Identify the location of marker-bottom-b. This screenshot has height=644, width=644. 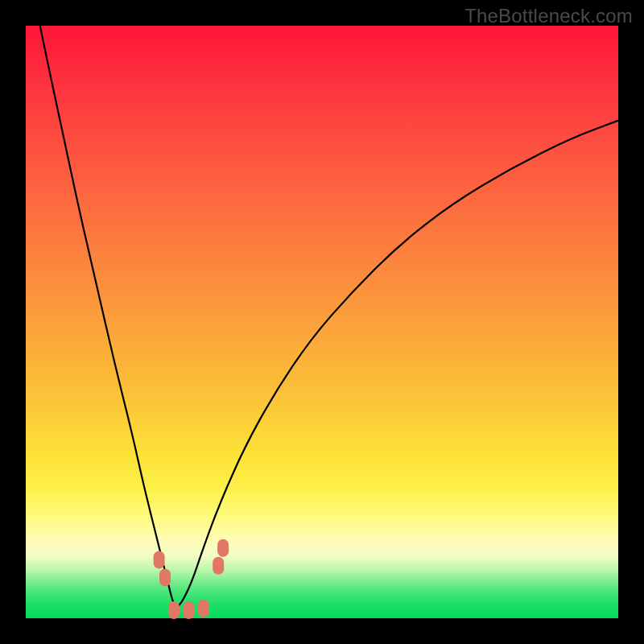
(188, 610).